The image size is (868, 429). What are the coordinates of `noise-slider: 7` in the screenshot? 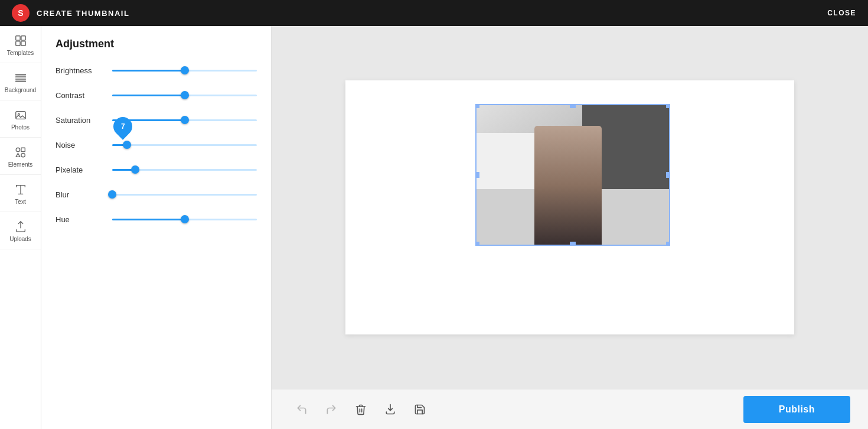 It's located at (184, 145).